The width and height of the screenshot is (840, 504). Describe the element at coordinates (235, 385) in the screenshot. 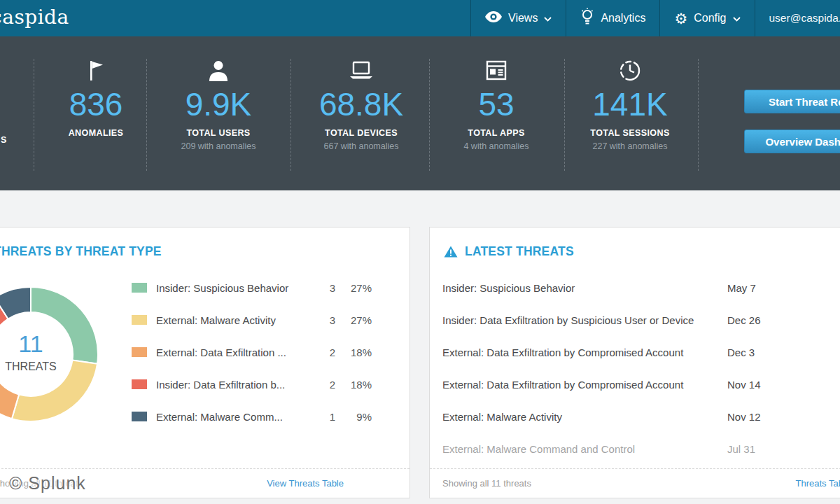

I see `legend-label: Insider: Data Exfiltration b...` at that location.